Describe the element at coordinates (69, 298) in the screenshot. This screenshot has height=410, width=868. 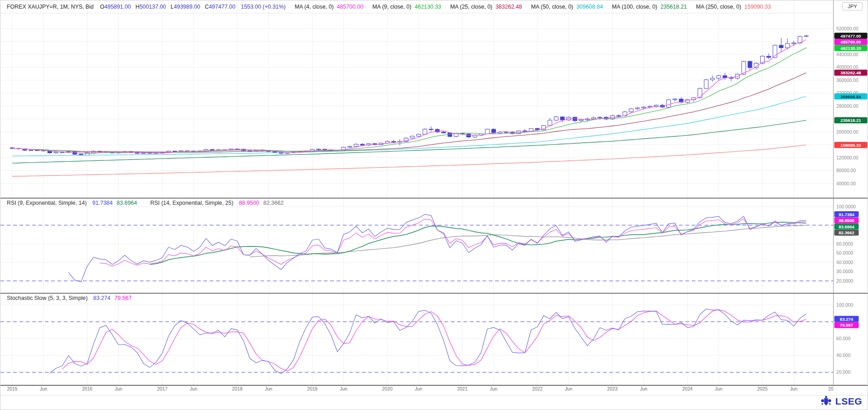
I see `stoch-pane-title: Stochastic Slow (5, 3, 3, Simple) 83.274…` at that location.